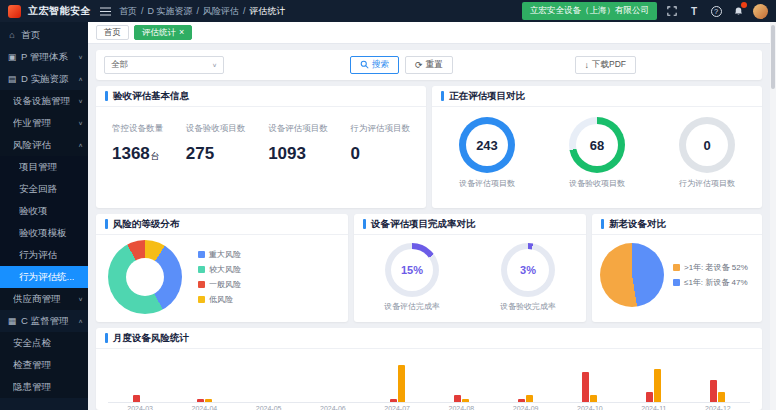 The image size is (776, 410). Describe the element at coordinates (44, 299) in the screenshot. I see `sidebar-item-supplier-management: 供应商管理 ∨` at that location.